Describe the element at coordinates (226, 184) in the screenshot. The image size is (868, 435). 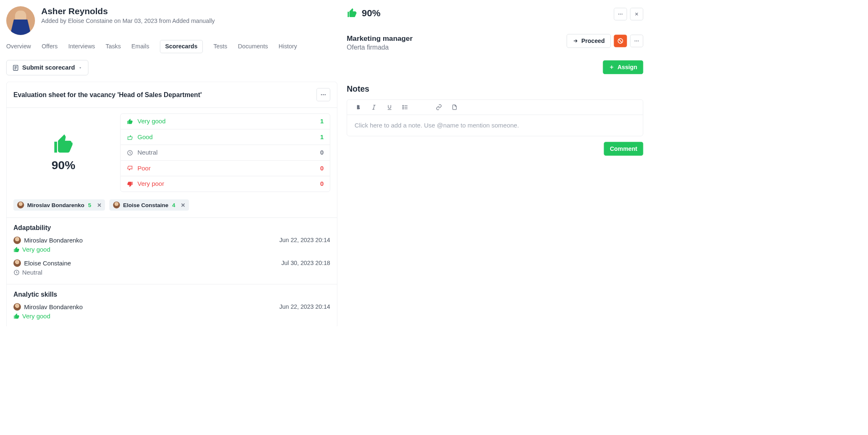
I see `rating-row-very-poor: Very poor0` at that location.